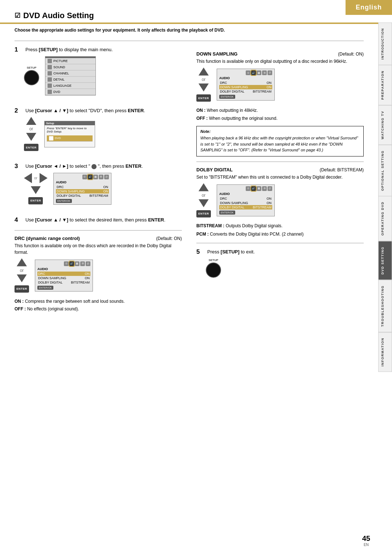 The height and width of the screenshot is (554, 392). I want to click on down-arrow-btn, so click(31, 137).